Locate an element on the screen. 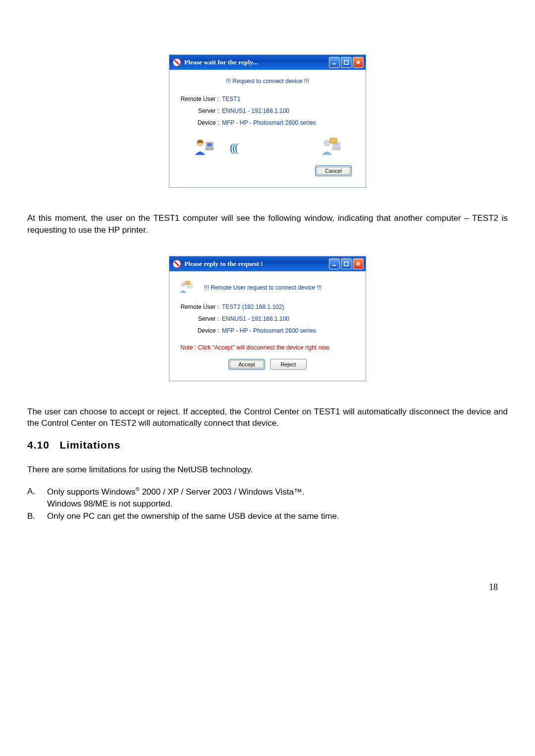 The height and width of the screenshot is (756, 535). dialog-title: Please wait for the reply... is located at coordinates (221, 62).